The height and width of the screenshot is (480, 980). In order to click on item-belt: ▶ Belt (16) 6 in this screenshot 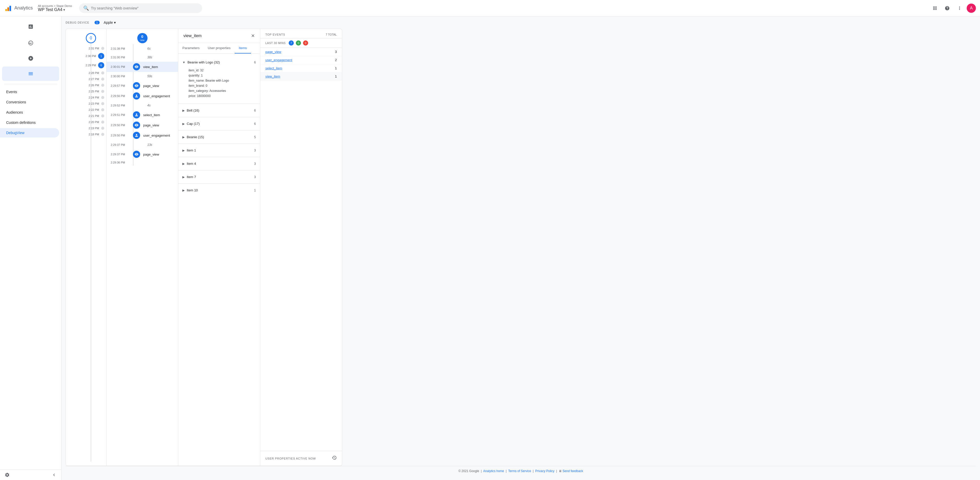, I will do `click(219, 110)`.